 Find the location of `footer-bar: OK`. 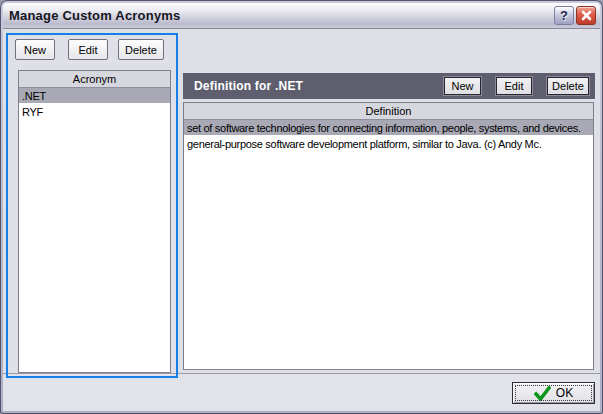

footer-bar: OK is located at coordinates (302, 392).